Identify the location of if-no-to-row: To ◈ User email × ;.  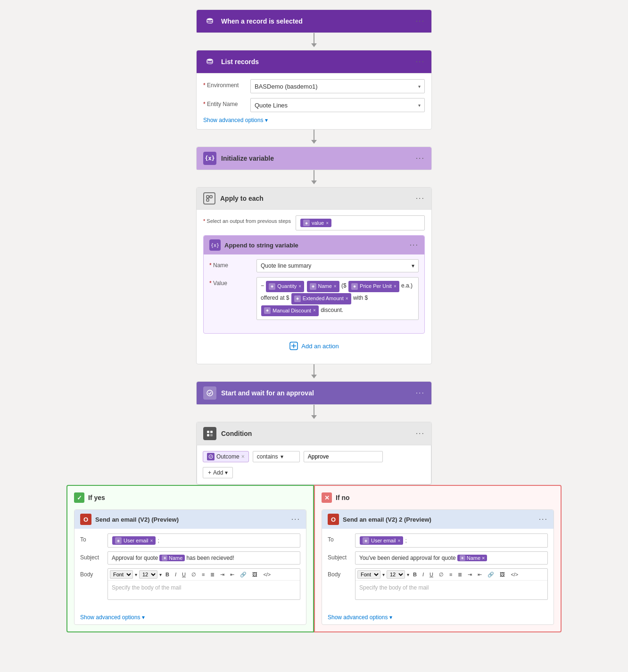
(438, 541).